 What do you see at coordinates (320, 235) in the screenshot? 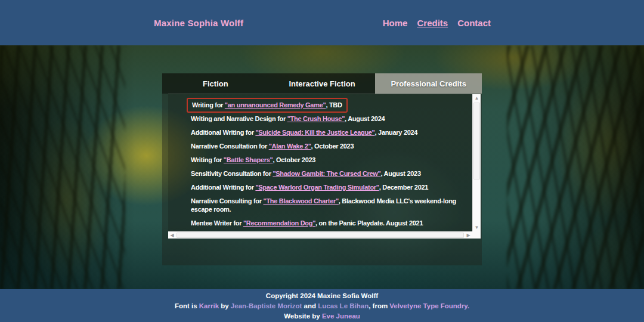
I see `horizontal-scrollbar: ◀ ▶` at bounding box center [320, 235].